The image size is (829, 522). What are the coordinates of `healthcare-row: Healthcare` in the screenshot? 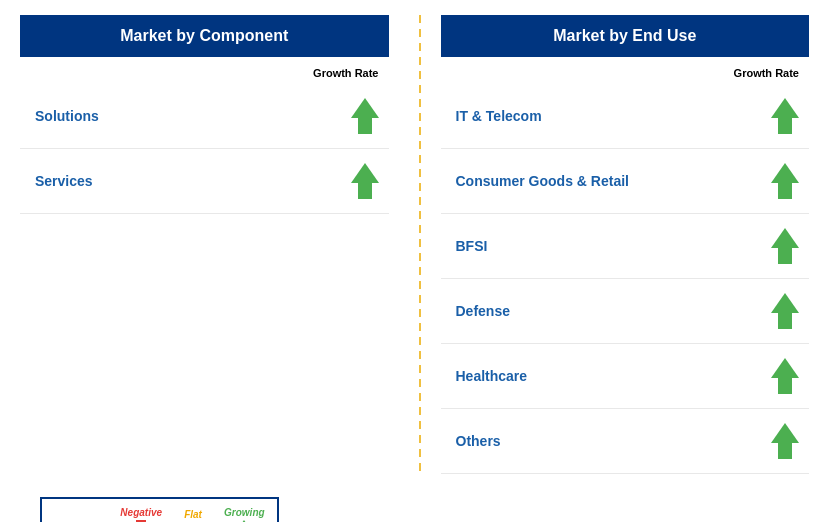 It's located at (626, 376).